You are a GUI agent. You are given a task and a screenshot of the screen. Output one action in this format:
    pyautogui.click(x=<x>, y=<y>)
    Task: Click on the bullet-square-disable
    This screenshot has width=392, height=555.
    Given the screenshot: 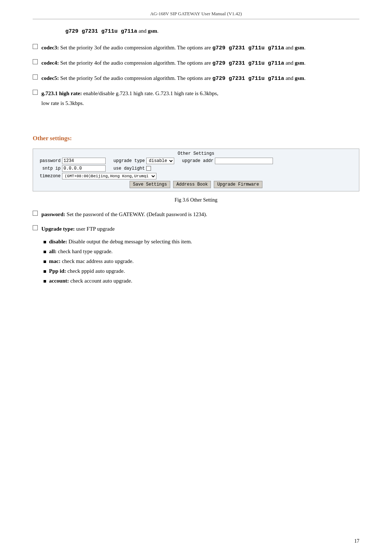 What is the action you would take?
    pyautogui.click(x=45, y=242)
    